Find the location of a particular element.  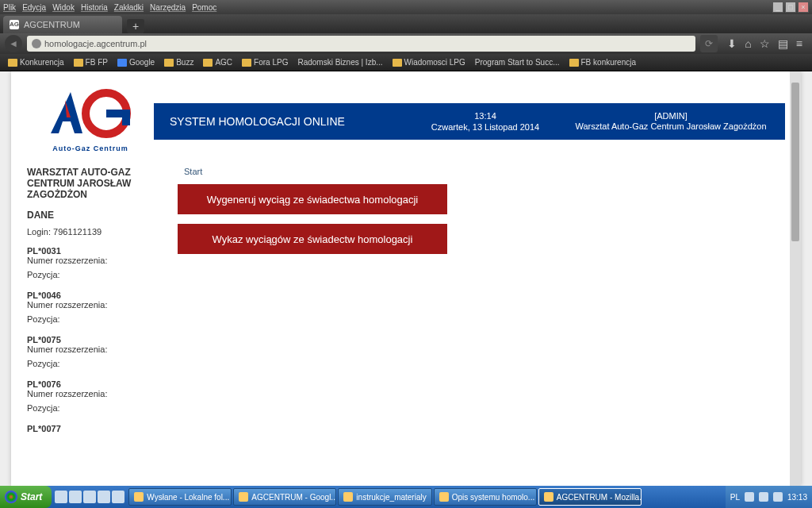

header-banner: SYSTEM HOMOLOGACJI ONLINE 13:14 Czwartek… is located at coordinates (469, 121).